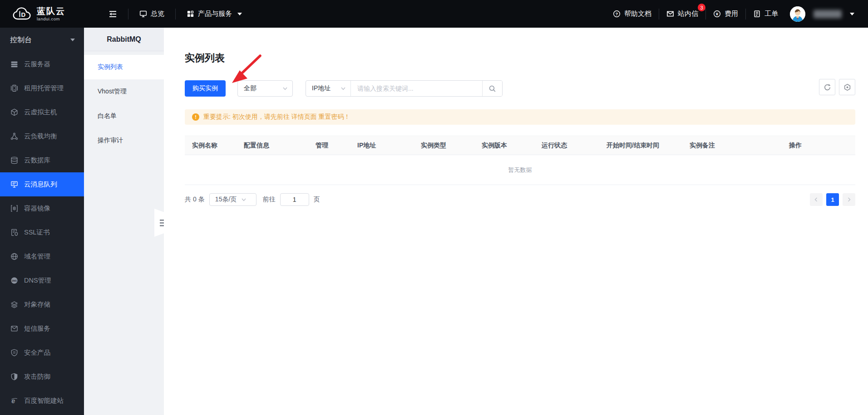  Describe the element at coordinates (44, 401) in the screenshot. I see `sidebar-item-label: 百度智能建站` at that location.